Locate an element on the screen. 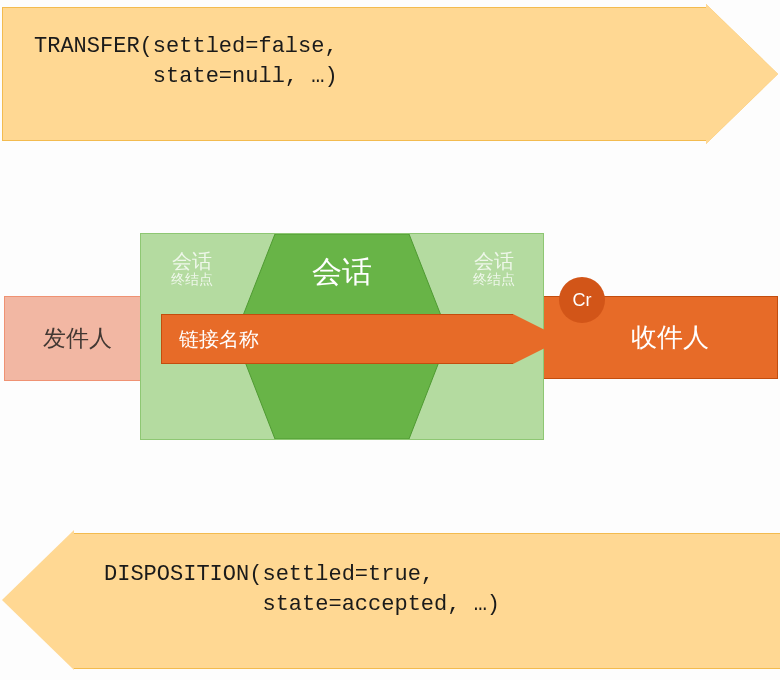 The width and height of the screenshot is (780, 680). session-endpoint-right: 会话 终结点 is located at coordinates (494, 268).